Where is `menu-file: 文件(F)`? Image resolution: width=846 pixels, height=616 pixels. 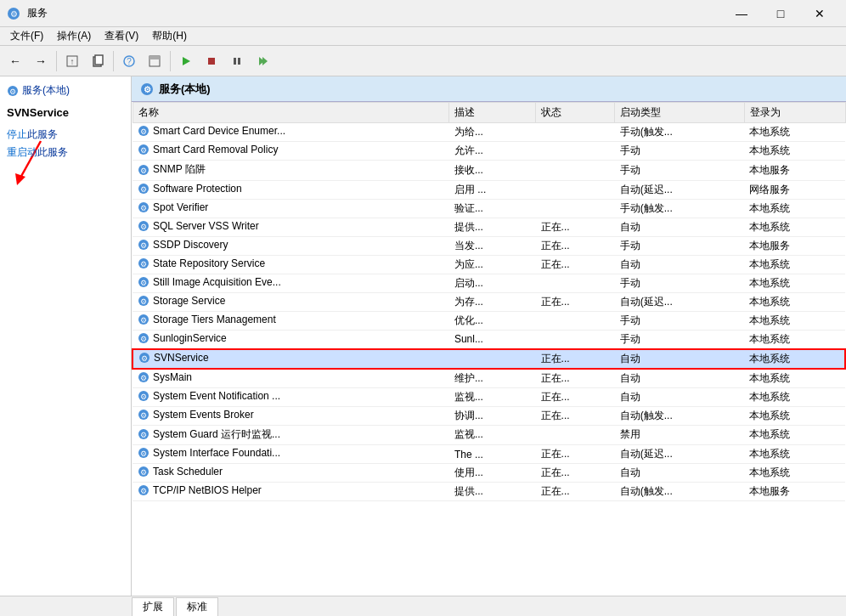
menu-file: 文件(F) is located at coordinates (27, 36).